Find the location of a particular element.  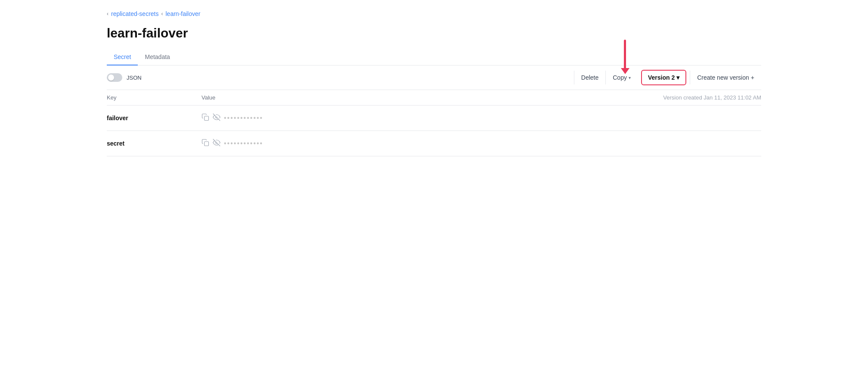

toolbar-right: Delete Copy ▾ Version 2 ▾ Create new ver… is located at coordinates (667, 78).